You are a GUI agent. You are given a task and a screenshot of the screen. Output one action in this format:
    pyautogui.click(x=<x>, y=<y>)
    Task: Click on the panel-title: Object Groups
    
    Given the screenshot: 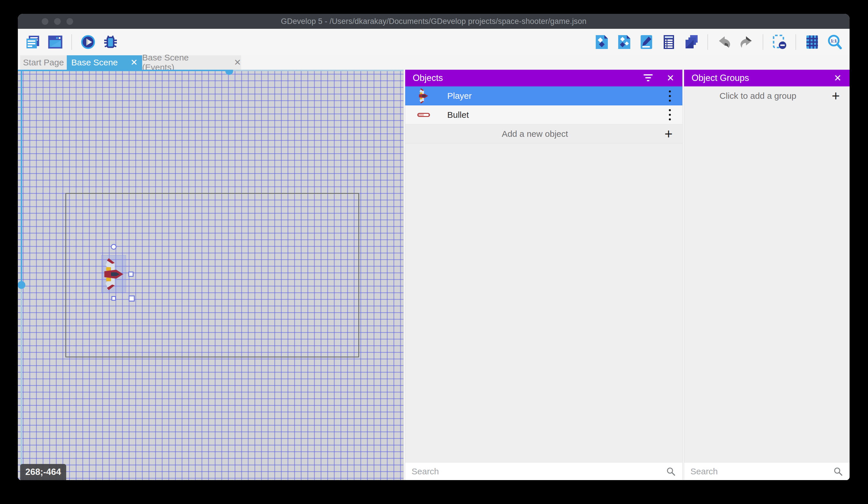 What is the action you would take?
    pyautogui.click(x=763, y=78)
    